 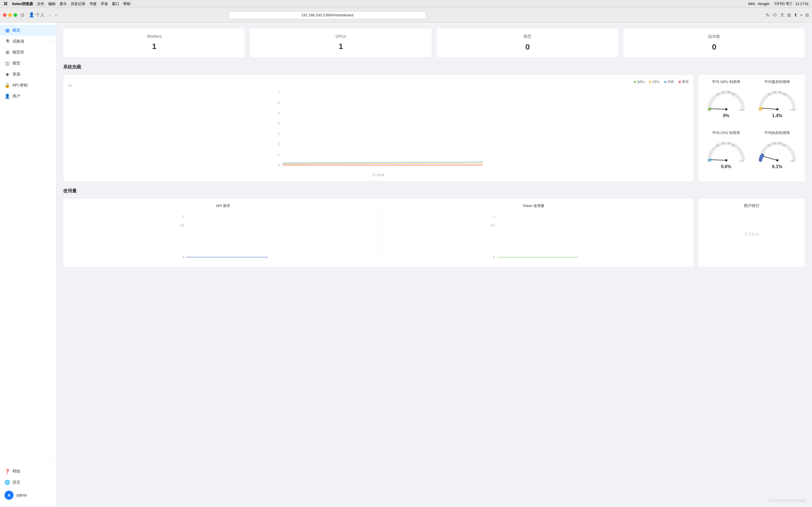 What do you see at coordinates (327, 15) in the screenshot?
I see `url-text: 192.168.100.2:890/#/dashboard` at bounding box center [327, 15].